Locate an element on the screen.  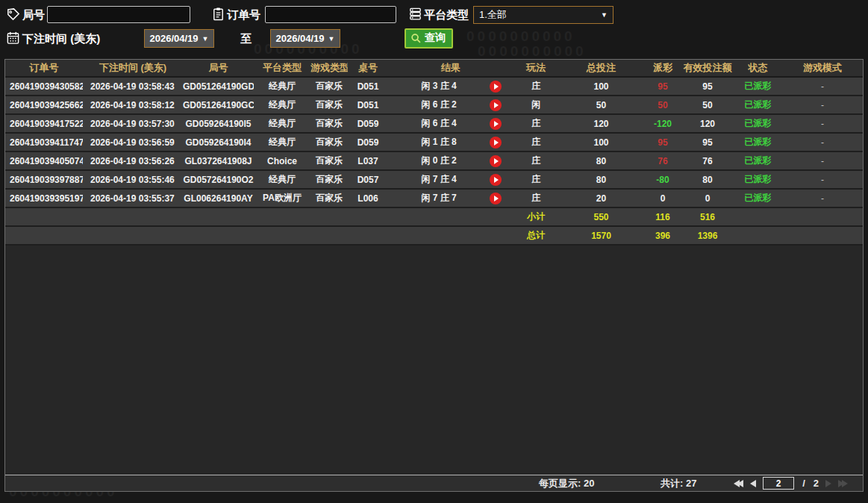
summary-cell: 116 is located at coordinates (663, 216).